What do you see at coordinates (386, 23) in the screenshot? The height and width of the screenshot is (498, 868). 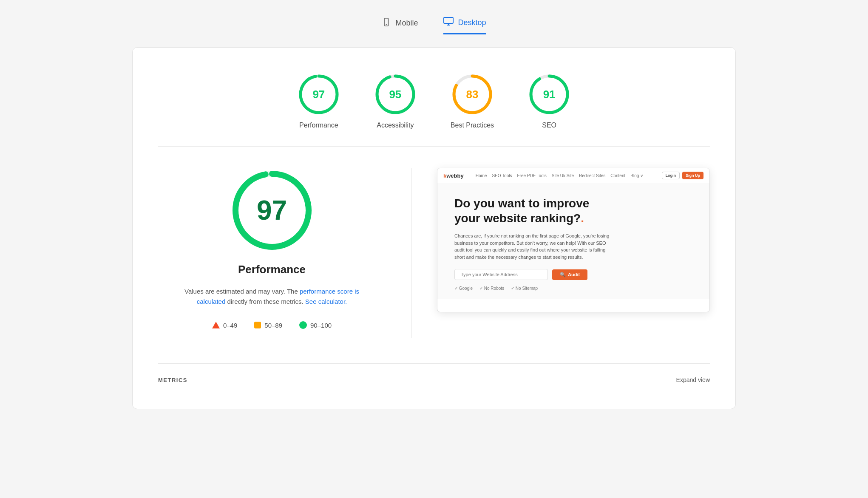 I see `mobile-icon` at bounding box center [386, 23].